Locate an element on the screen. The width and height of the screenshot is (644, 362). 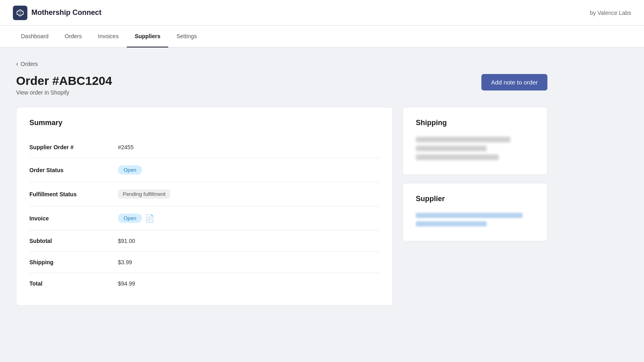
fulfillment-status-badge: Pending fulfillment is located at coordinates (144, 194).